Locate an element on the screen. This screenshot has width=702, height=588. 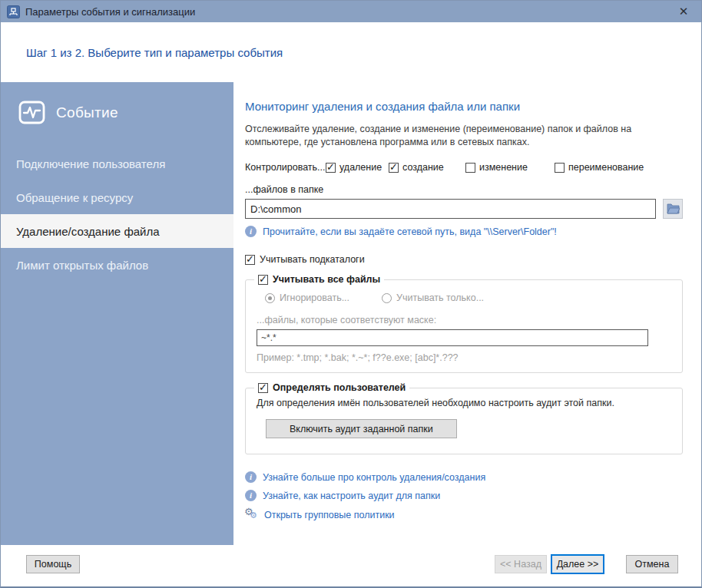
wizard-step-header: Шаг 1 из 2. Выберите тип и параметры соб… is located at coordinates (351, 52).